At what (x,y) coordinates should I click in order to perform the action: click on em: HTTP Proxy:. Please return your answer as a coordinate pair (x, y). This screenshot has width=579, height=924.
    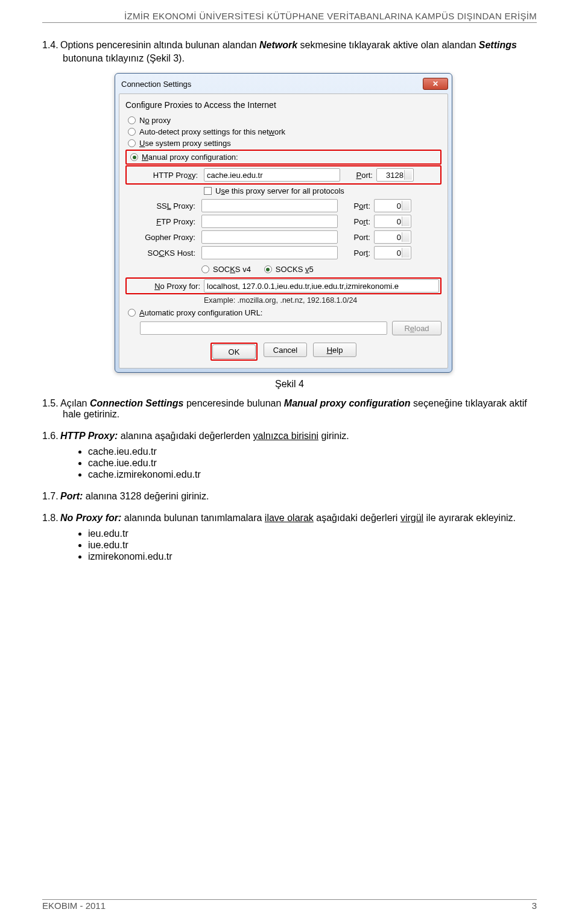
    Looking at the image, I should click on (89, 435).